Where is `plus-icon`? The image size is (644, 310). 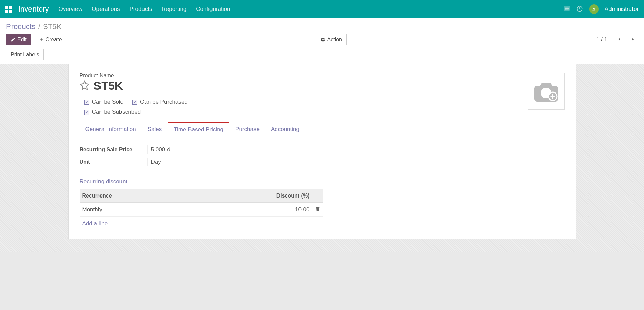
plus-icon is located at coordinates (41, 40).